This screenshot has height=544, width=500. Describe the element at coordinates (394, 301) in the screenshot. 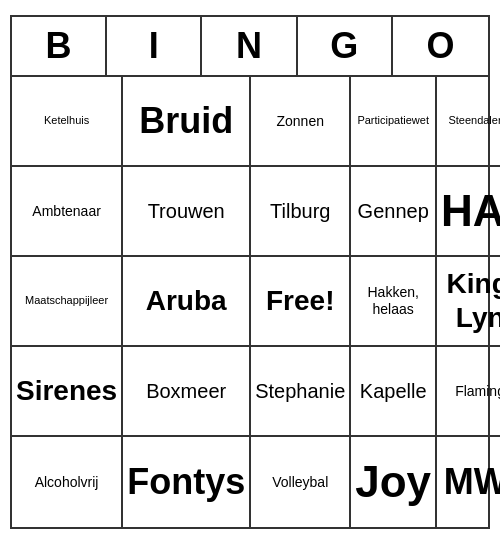

I see `cell-text: Hakken, helaas` at that location.